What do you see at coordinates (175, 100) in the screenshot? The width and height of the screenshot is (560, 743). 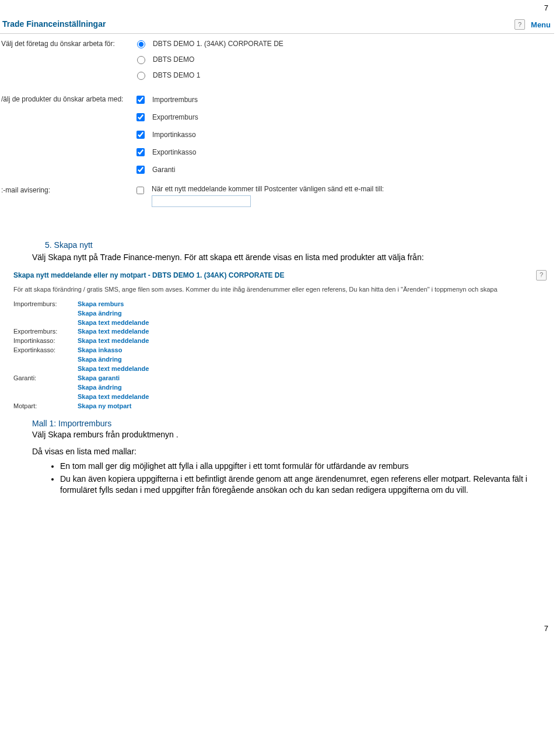 I see `product-option-label: Importremburs` at bounding box center [175, 100].